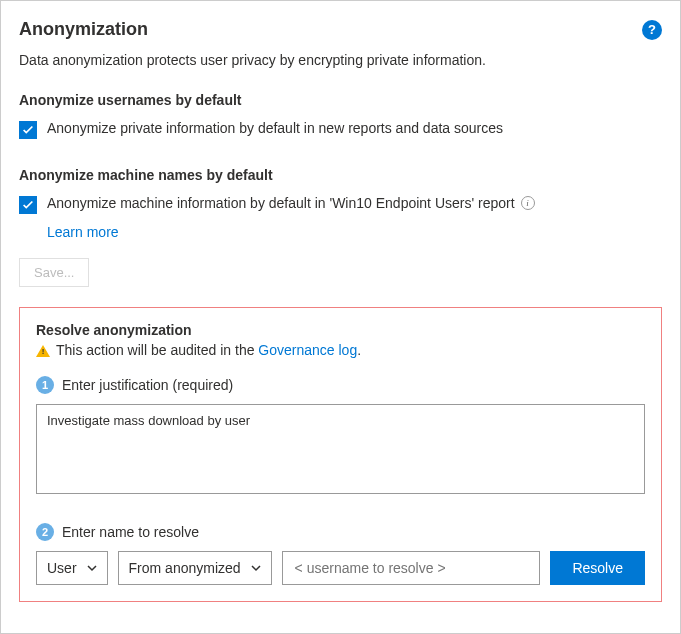  What do you see at coordinates (130, 532) in the screenshot?
I see `step2-label: Enter name to resolve` at bounding box center [130, 532].